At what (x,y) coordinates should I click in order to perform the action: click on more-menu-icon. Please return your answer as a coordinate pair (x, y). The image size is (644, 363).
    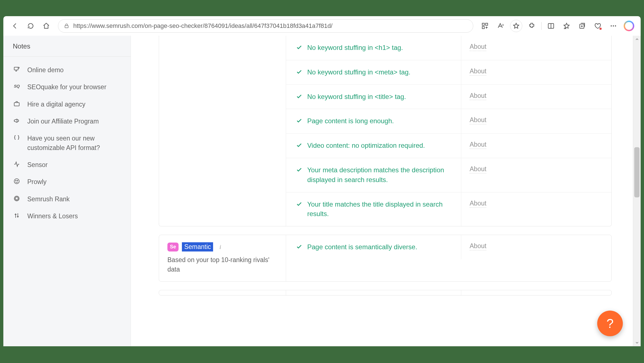
    Looking at the image, I should click on (613, 26).